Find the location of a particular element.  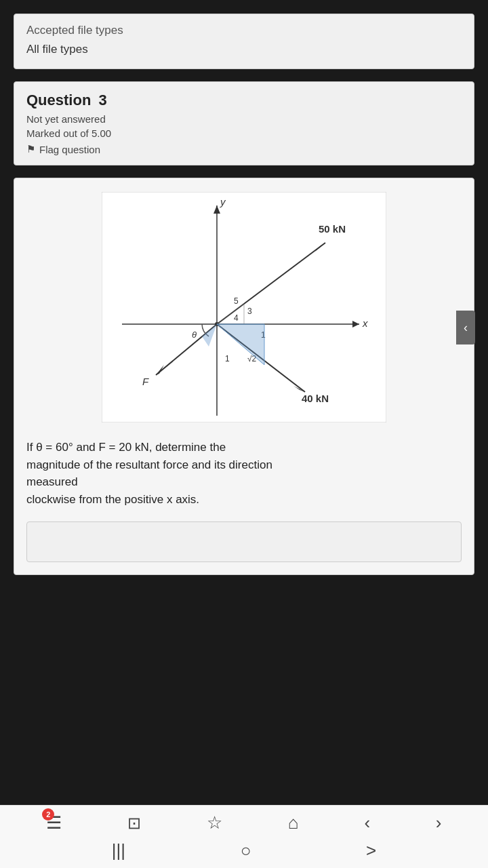

flag-label: Flag question is located at coordinates (70, 149).